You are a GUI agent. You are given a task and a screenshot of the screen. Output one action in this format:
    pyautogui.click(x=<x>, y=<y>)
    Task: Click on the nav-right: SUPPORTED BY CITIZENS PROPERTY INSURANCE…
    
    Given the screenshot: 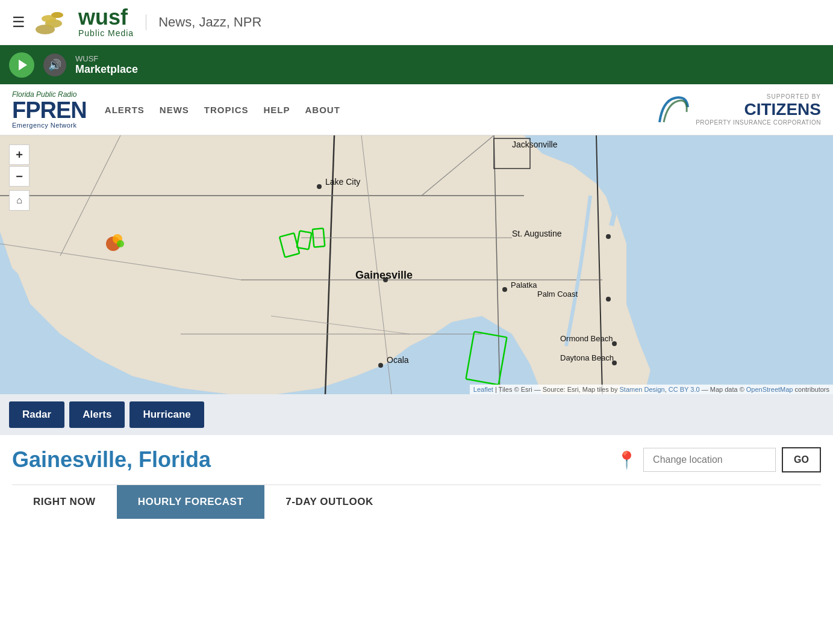 What is the action you would take?
    pyautogui.click(x=738, y=110)
    